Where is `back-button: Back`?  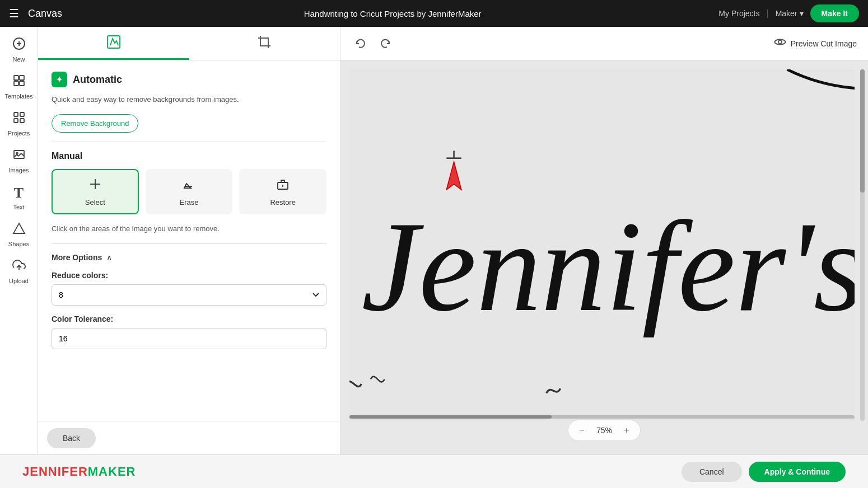 back-button: Back is located at coordinates (72, 438).